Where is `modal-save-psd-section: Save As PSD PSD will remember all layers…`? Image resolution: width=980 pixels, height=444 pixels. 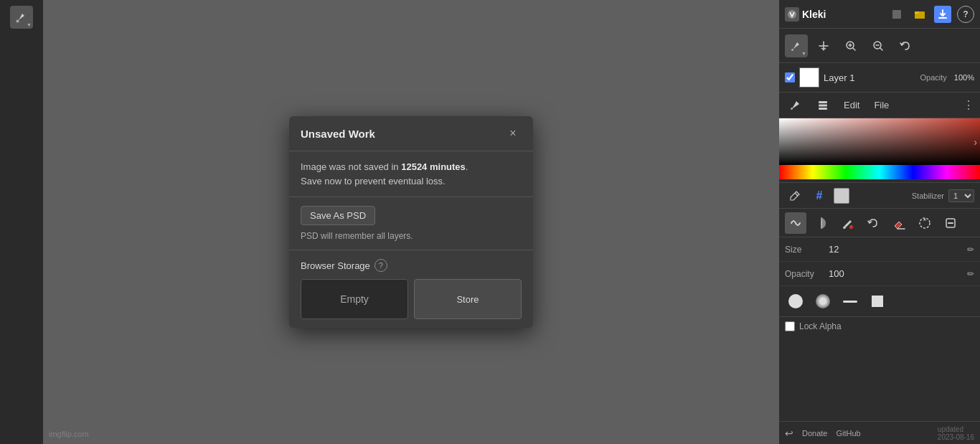
modal-save-psd-section: Save As PSD PSD will remember all layers… is located at coordinates (411, 224).